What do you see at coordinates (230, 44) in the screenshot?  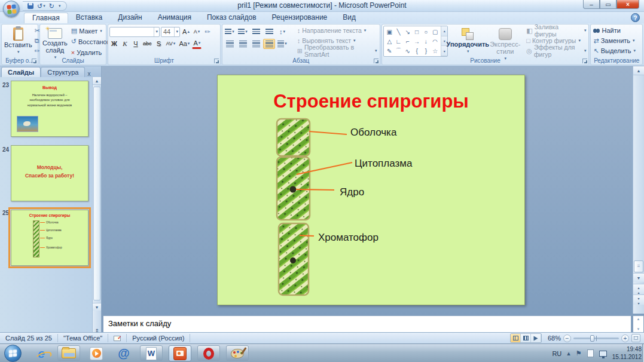 I see `align-left-button` at bounding box center [230, 44].